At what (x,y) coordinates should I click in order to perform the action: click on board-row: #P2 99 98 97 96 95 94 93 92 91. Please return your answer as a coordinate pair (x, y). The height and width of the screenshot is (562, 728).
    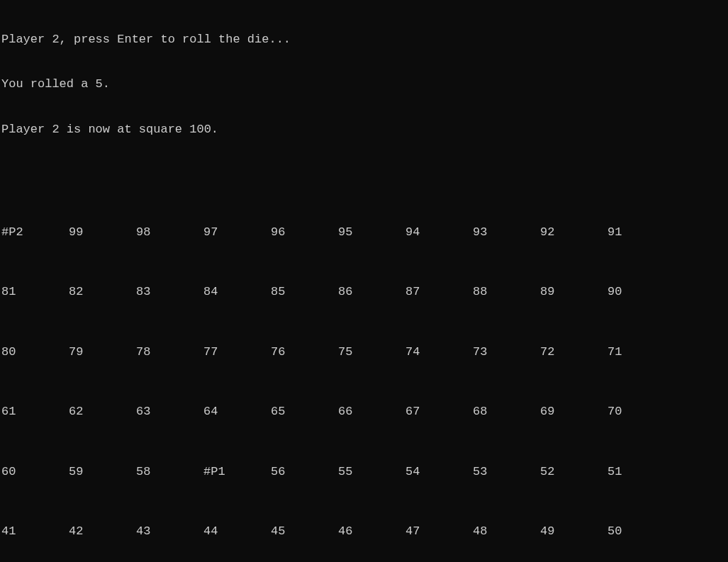
    Looking at the image, I should click on (364, 240).